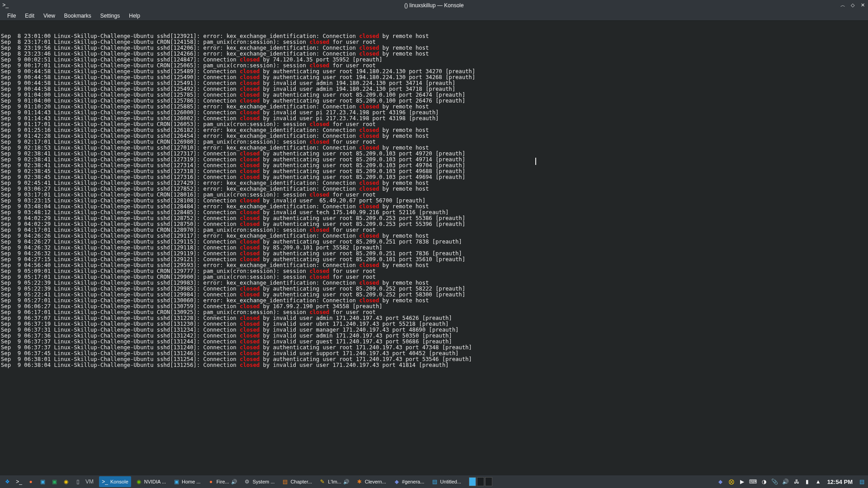 This screenshot has height=488, width=868. I want to click on task-nvidia-label: NVIDIA ..., so click(155, 482).